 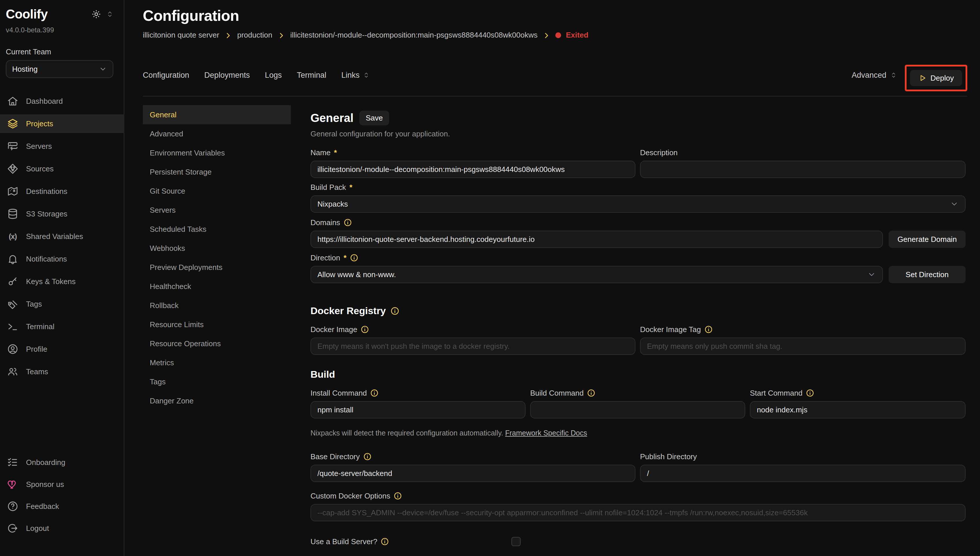 I want to click on name-label: Name, so click(x=320, y=153).